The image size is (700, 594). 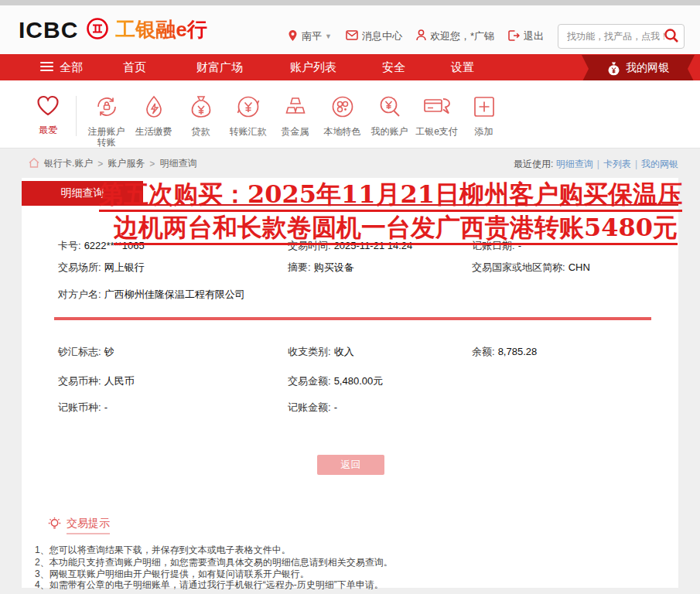 I want to click on field-transaction-currency: 交易币种:人民币, so click(x=96, y=381).